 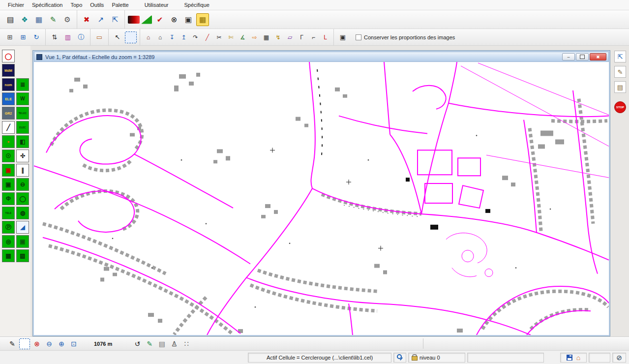 What do you see at coordinates (231, 37) in the screenshot?
I see `trim-icon: ✄` at bounding box center [231, 37].